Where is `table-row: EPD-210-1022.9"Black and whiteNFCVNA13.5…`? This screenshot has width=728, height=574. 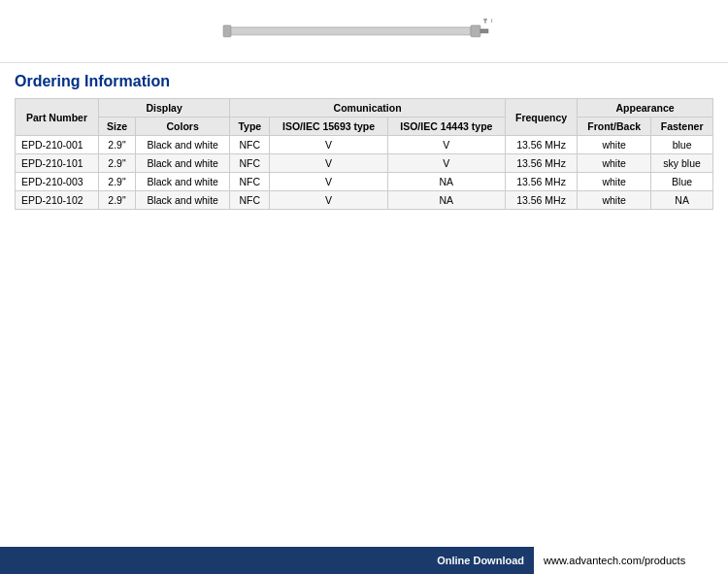 table-row: EPD-210-1022.9"Black and whiteNFCVNA13.5… is located at coordinates (365, 200).